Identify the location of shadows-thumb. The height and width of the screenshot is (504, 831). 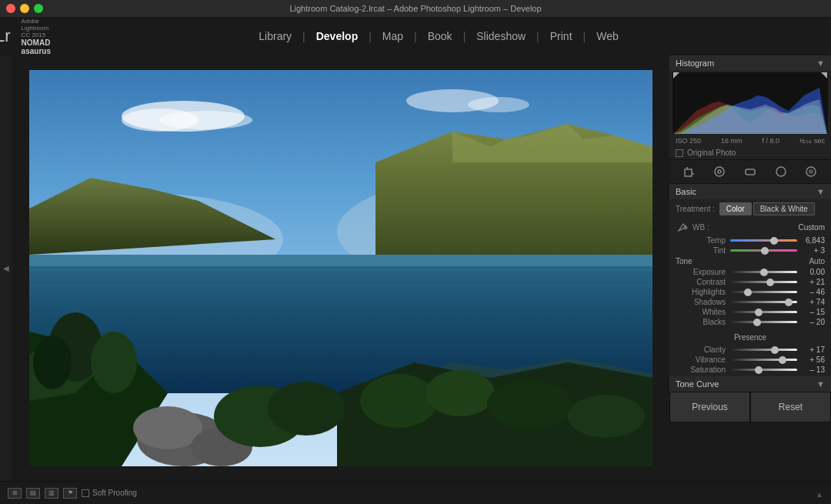
(789, 302).